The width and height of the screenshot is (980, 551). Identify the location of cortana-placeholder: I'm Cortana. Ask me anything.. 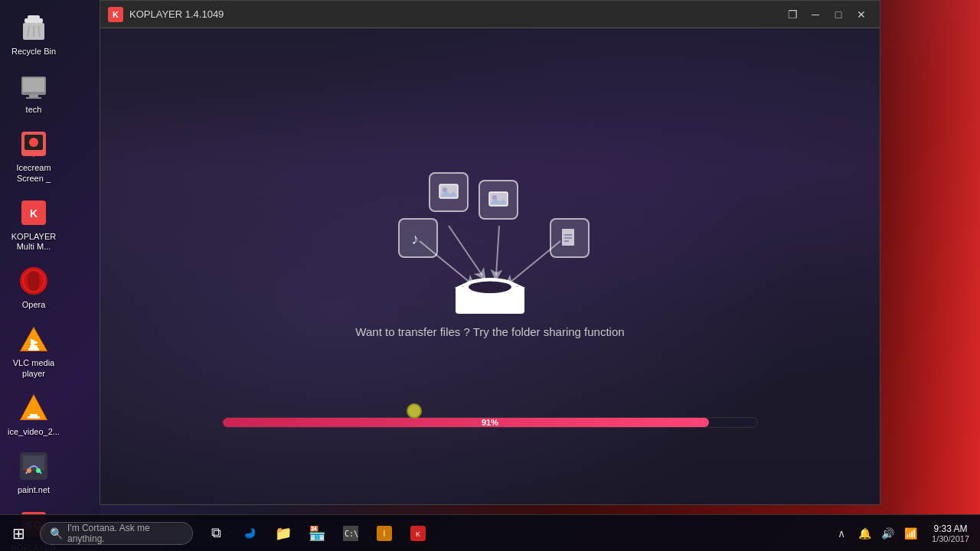
(126, 533).